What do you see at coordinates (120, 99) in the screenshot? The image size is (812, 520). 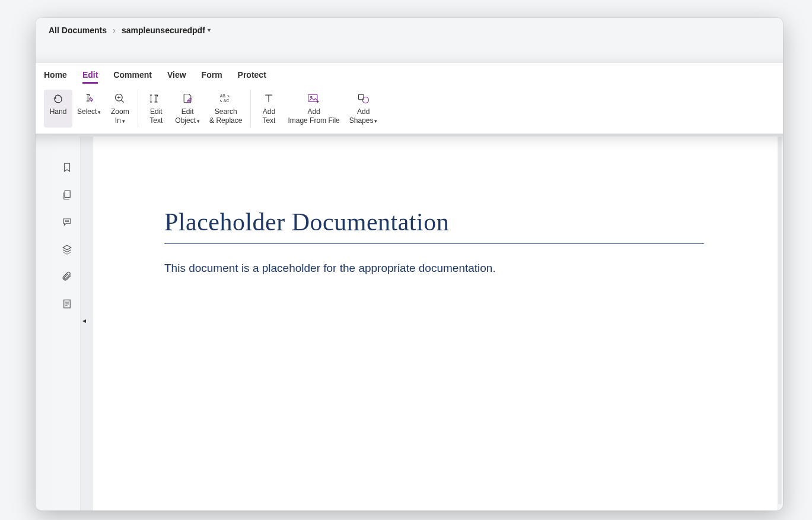 I see `zoom-in-icon` at bounding box center [120, 99].